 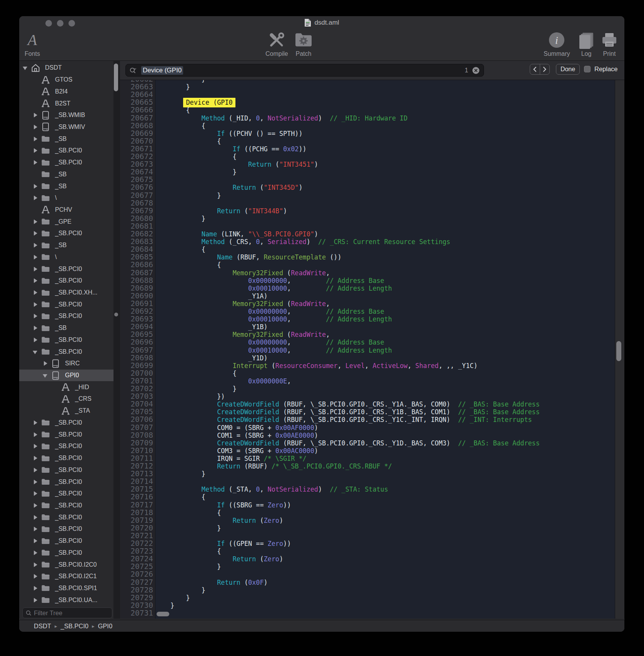 What do you see at coordinates (66, 80) in the screenshot?
I see `tree-item-gtos: GTOS` at bounding box center [66, 80].